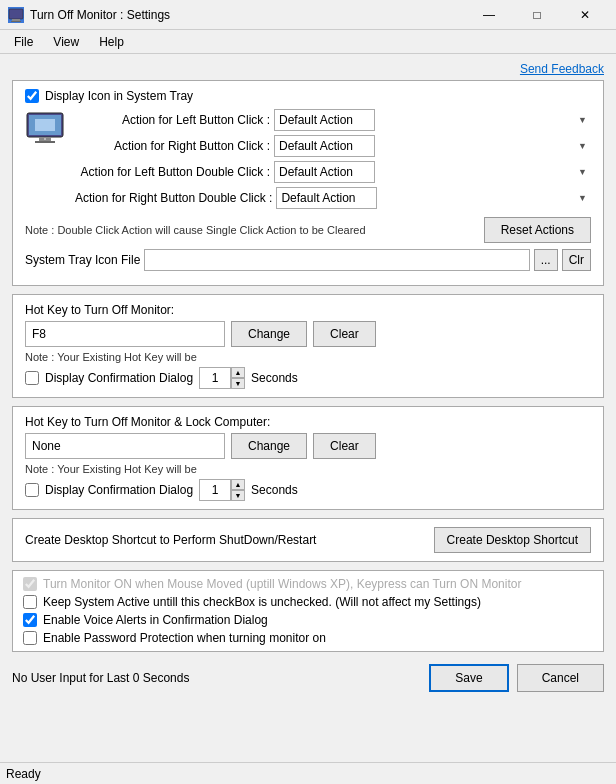 The width and height of the screenshot is (616, 784). I want to click on hotkey2-conf-checkbox, so click(32, 490).